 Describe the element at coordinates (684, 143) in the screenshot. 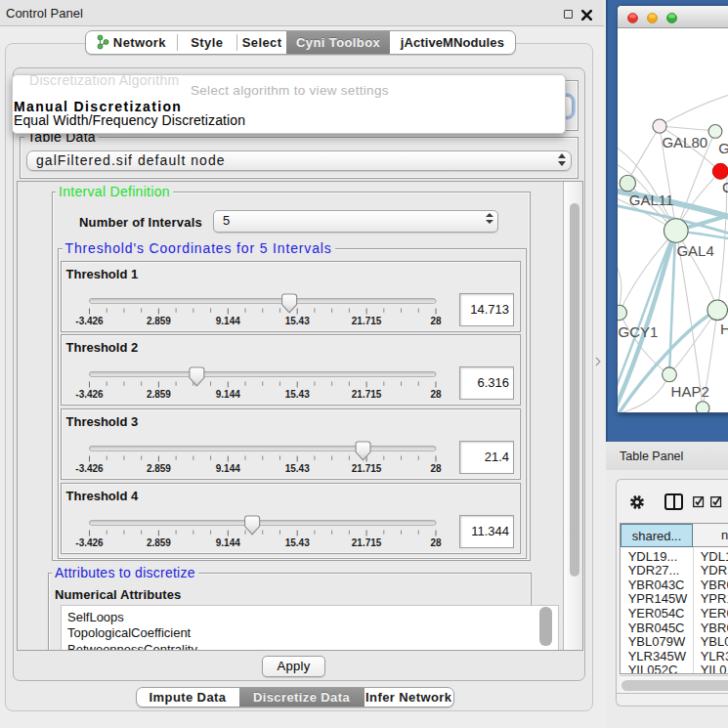

I see `svg-text: GAL80` at that location.